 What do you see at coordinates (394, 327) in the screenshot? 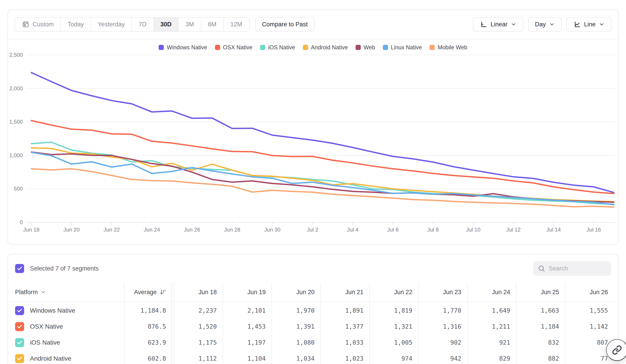
I see `value-cell: 1,321` at bounding box center [394, 327].